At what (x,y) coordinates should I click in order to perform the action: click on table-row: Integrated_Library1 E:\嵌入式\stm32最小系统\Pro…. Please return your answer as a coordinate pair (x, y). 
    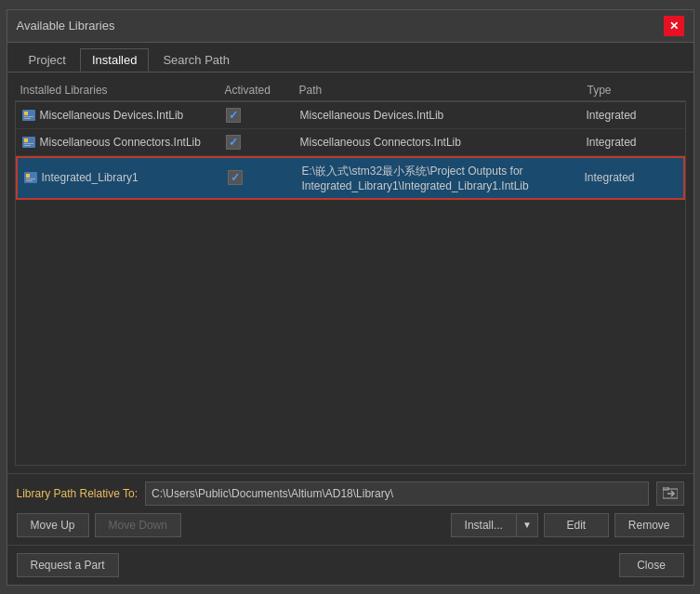
    Looking at the image, I should click on (350, 178).